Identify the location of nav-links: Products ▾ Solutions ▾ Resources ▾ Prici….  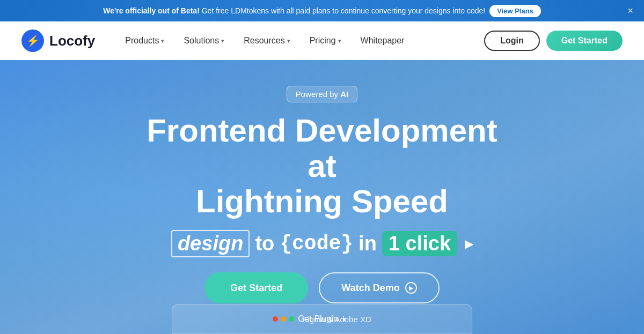
(301, 41).